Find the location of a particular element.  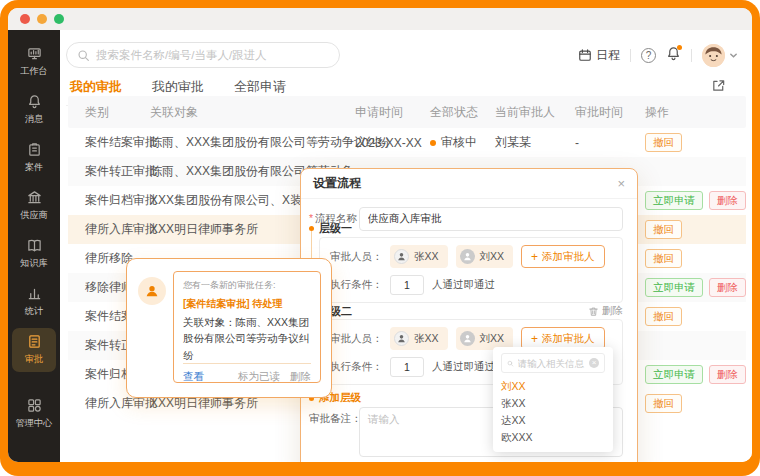

sidebar-item-messages: 消息 is located at coordinates (34, 110).